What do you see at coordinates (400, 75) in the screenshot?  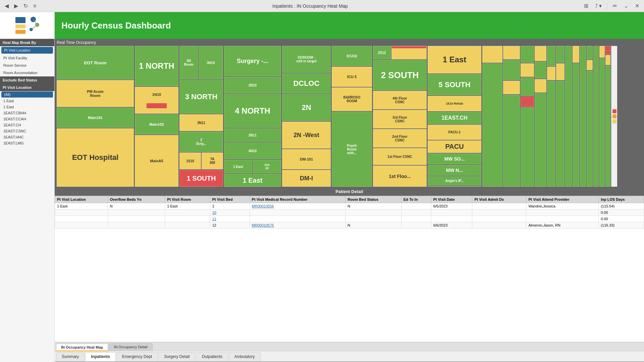 I see `hm-cell-2south: 2 SOUTH` at bounding box center [400, 75].